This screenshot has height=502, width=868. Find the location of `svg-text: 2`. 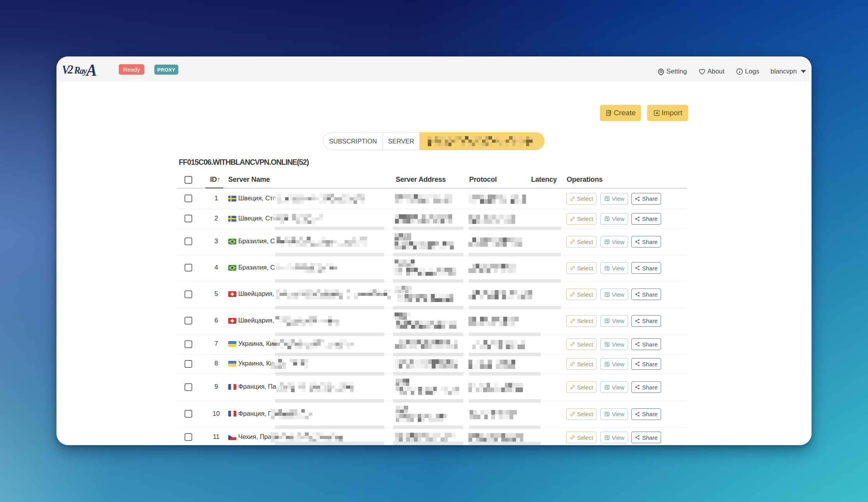

svg-text: 2 is located at coordinates (70, 70).